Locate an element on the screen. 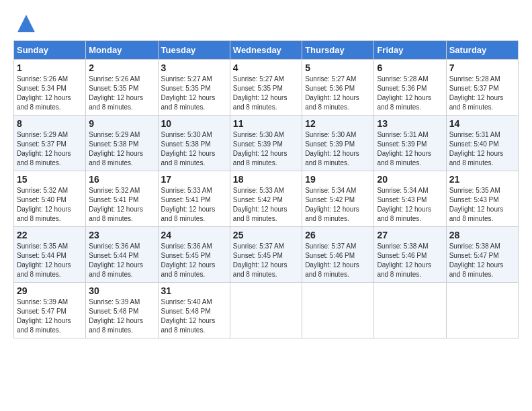 The width and height of the screenshot is (532, 411). calendar-day-cell: 19 Sunrise: 5:34 AMSunset: 5:42 PMDaylig… is located at coordinates (339, 199).